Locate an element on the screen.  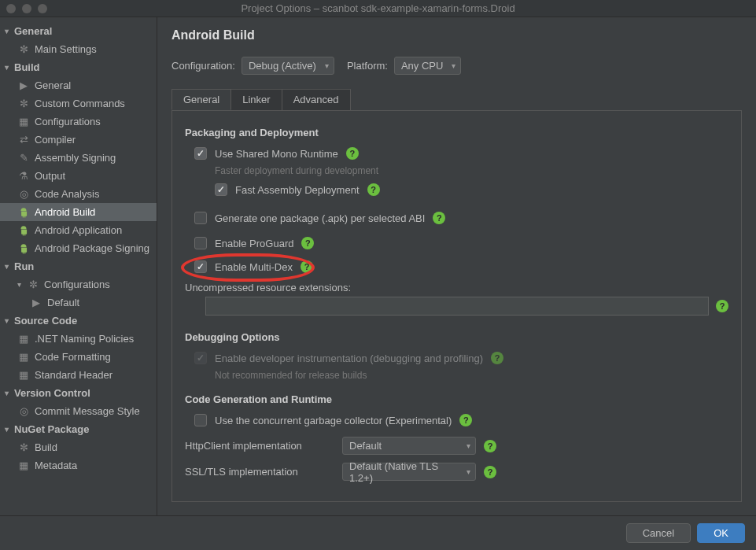
ssltls-dropdown: Default (Native TLS 1.2+) is located at coordinates (409, 472).